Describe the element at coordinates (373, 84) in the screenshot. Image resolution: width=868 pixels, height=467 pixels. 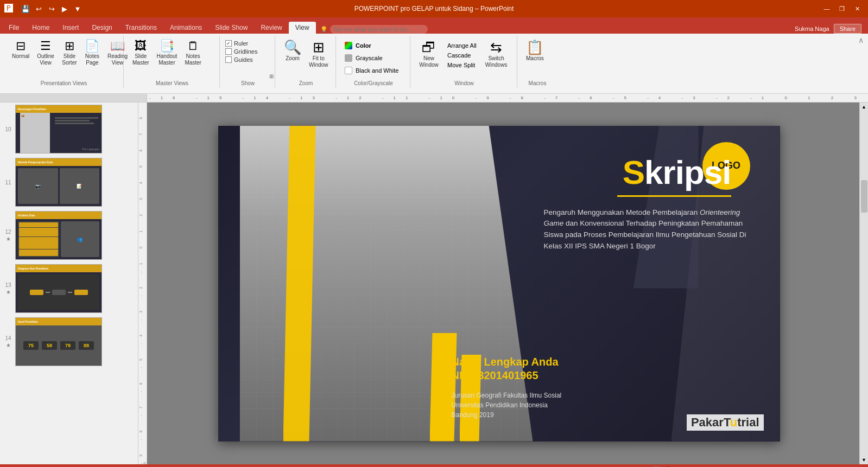
I see `color-grayscale-label: Color/Grayscale` at that location.